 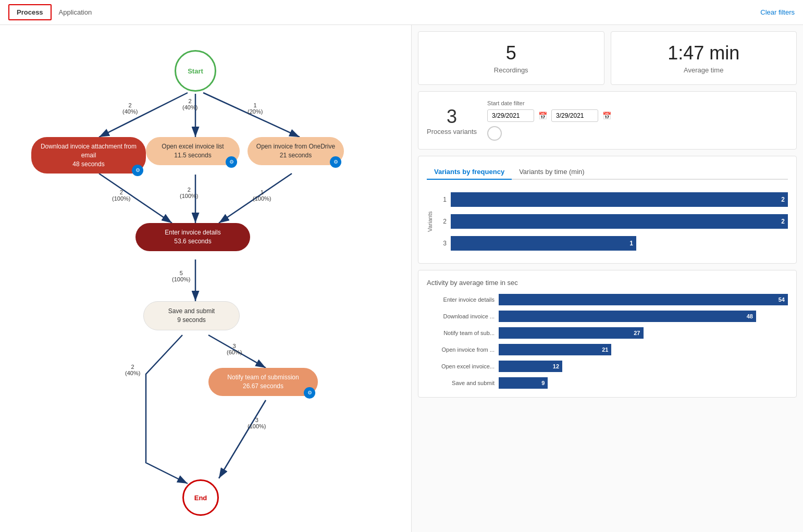 I want to click on date-inputs: 📅 📅, so click(x=638, y=116).